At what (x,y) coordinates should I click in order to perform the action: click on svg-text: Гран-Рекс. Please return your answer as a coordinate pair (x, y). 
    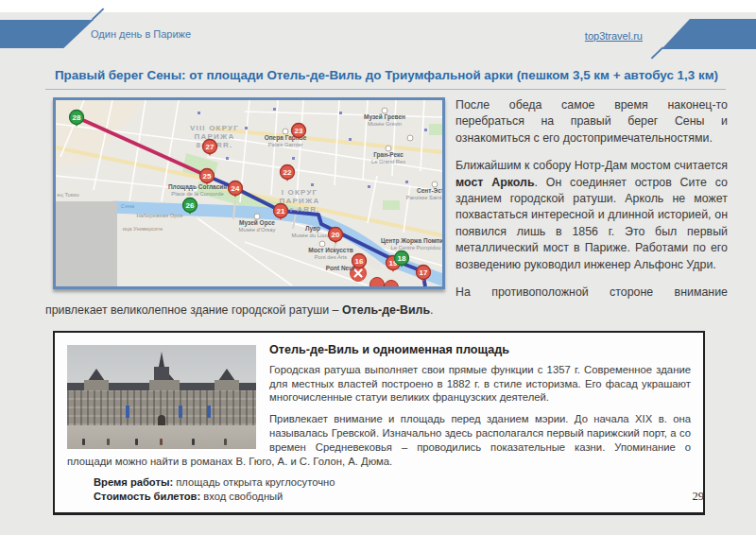
    Looking at the image, I should click on (388, 155).